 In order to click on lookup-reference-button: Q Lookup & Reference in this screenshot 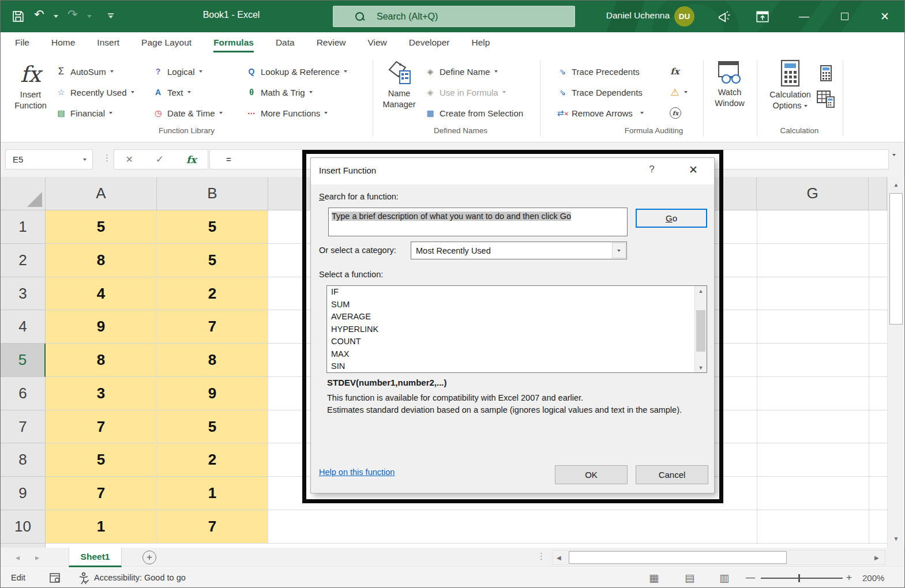, I will do `click(296, 71)`.